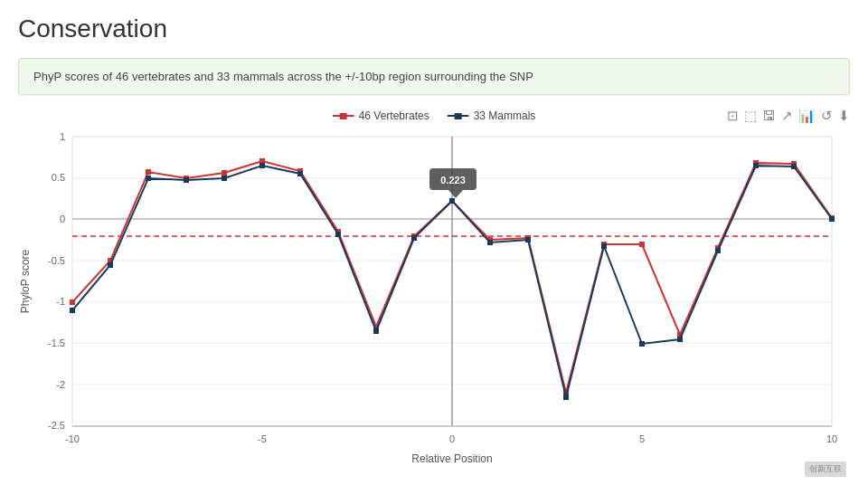  I want to click on svg-text: 1, so click(62, 137).